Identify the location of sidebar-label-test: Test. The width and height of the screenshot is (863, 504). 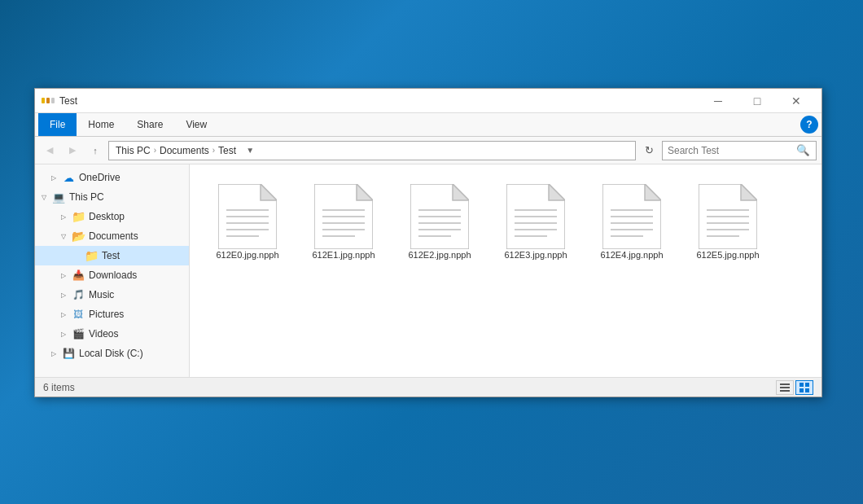
(111, 256).